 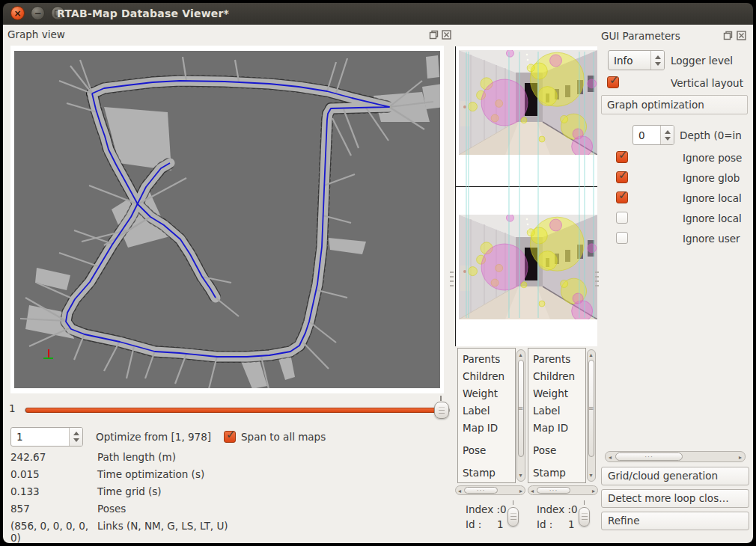 What do you see at coordinates (12, 408) in the screenshot?
I see `slider-min-label: 1` at bounding box center [12, 408].